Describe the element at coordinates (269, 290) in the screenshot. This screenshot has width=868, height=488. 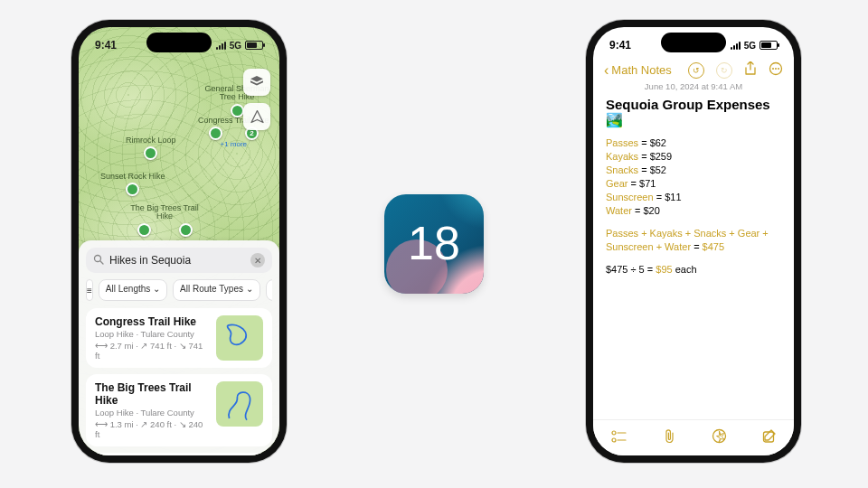
I see `filter-chip: All Elev` at that location.